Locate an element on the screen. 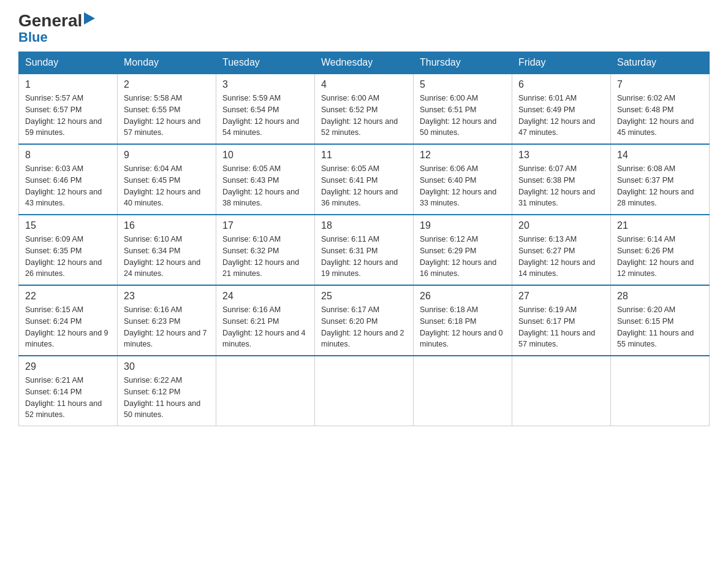 The width and height of the screenshot is (728, 563). day-number: 12 is located at coordinates (463, 155).